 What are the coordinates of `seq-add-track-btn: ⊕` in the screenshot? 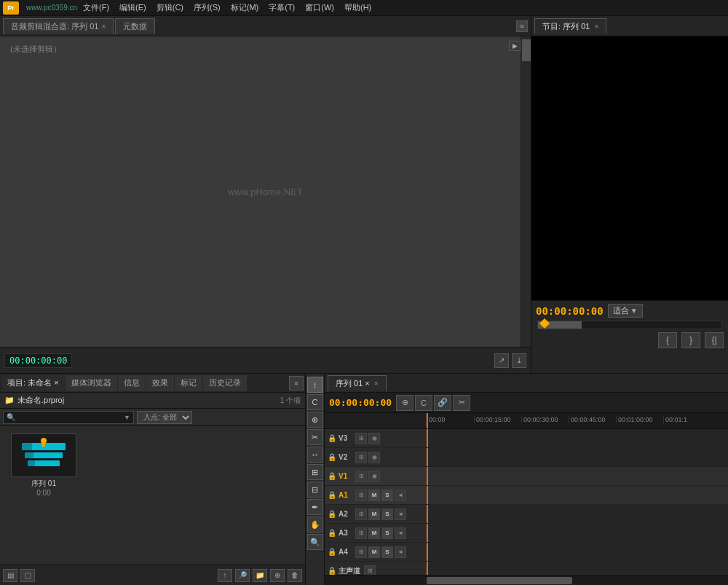 It's located at (405, 403).